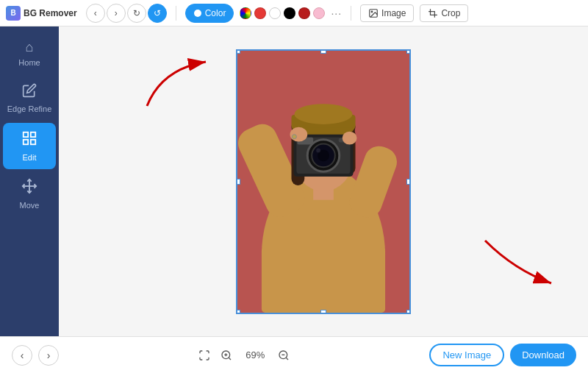 The image size is (588, 373). Describe the element at coordinates (13, 13) in the screenshot. I see `logo-icon: B` at that location.